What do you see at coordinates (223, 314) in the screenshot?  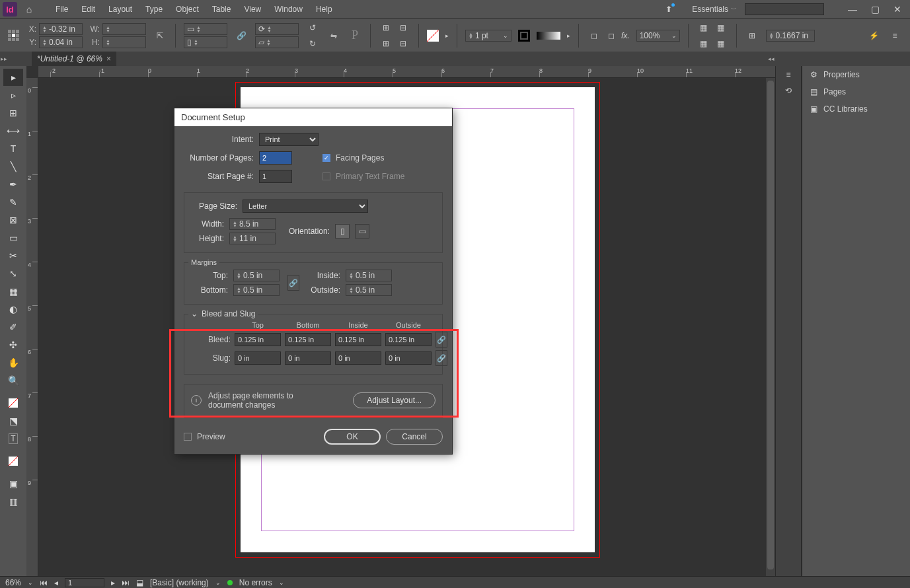 I see `bleed-slug-disclosure: ⌄Bleed and Slug` at bounding box center [223, 314].